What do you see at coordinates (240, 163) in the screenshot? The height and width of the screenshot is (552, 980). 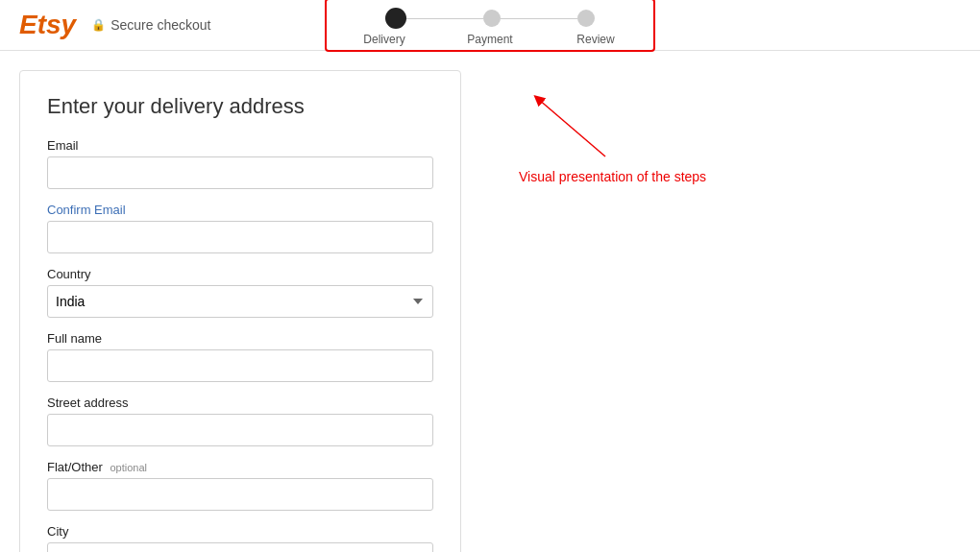 I see `email-group: Email` at bounding box center [240, 163].